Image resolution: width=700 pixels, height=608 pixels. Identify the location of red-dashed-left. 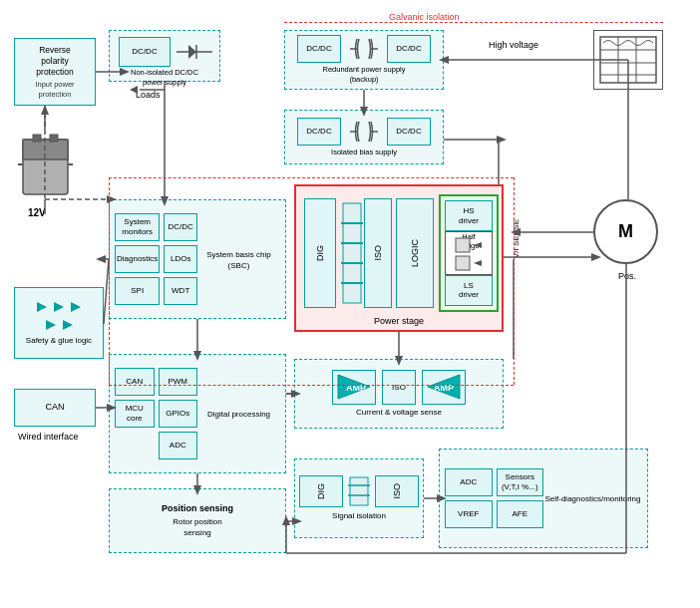
(110, 281).